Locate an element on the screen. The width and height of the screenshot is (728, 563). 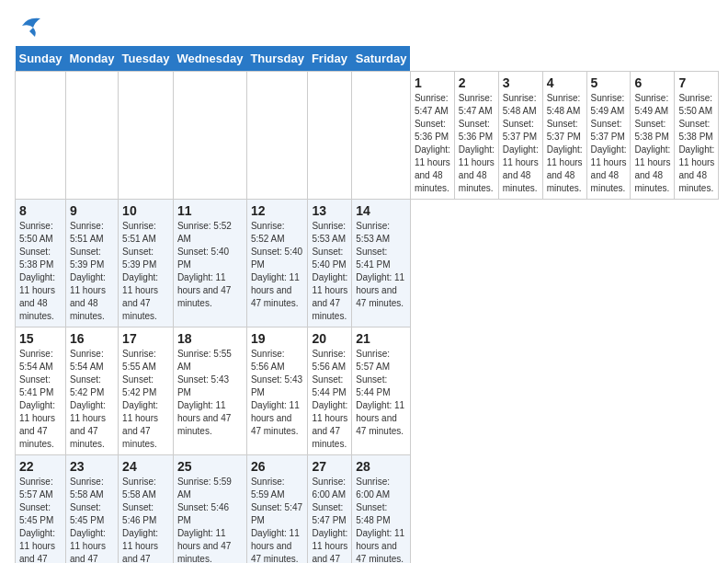
day-detail: Sunrise: 6:00 AM Sunset: 5:47 PM Dayligh… is located at coordinates (329, 519).